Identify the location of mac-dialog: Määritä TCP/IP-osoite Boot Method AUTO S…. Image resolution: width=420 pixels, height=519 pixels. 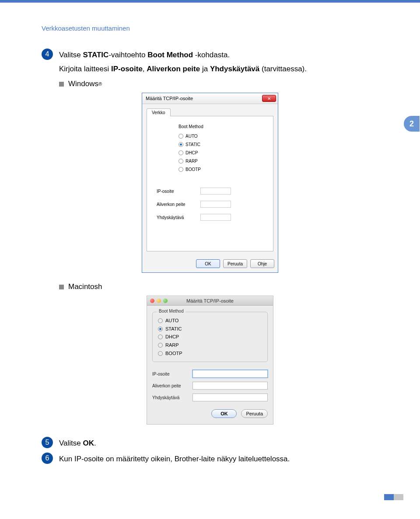
(210, 360).